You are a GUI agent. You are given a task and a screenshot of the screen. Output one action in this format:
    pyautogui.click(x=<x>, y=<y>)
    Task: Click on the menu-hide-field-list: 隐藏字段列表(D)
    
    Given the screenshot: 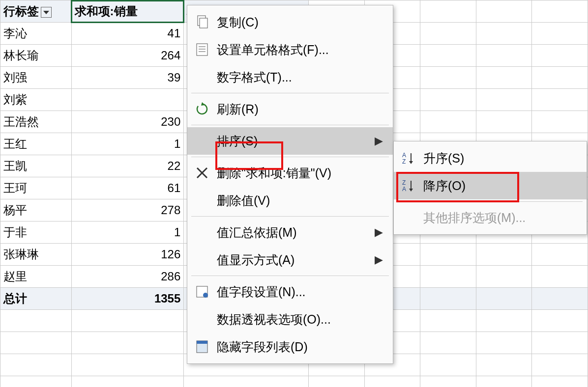 What is the action you would take?
    pyautogui.click(x=290, y=347)
    